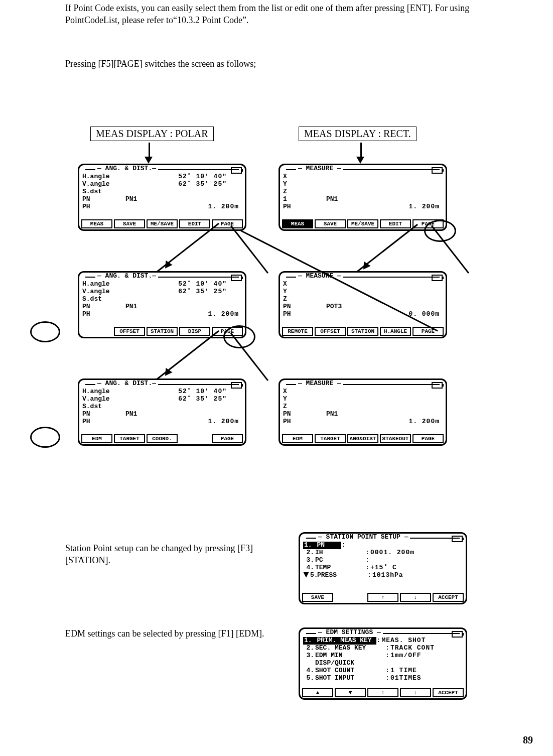 This screenshot has width=553, height=756. I want to click on softkey-coord: COORD., so click(162, 439).